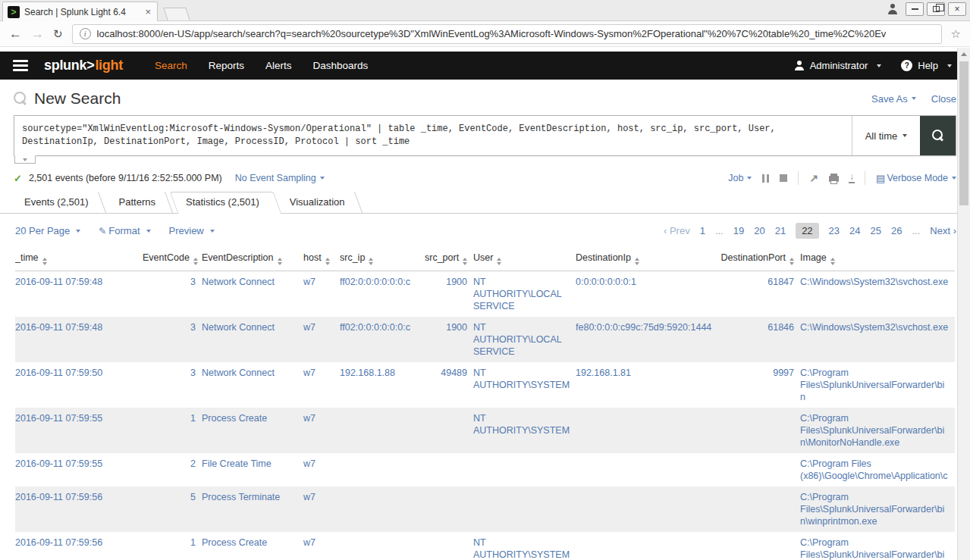  I want to click on user-menu: Administrator, so click(839, 65).